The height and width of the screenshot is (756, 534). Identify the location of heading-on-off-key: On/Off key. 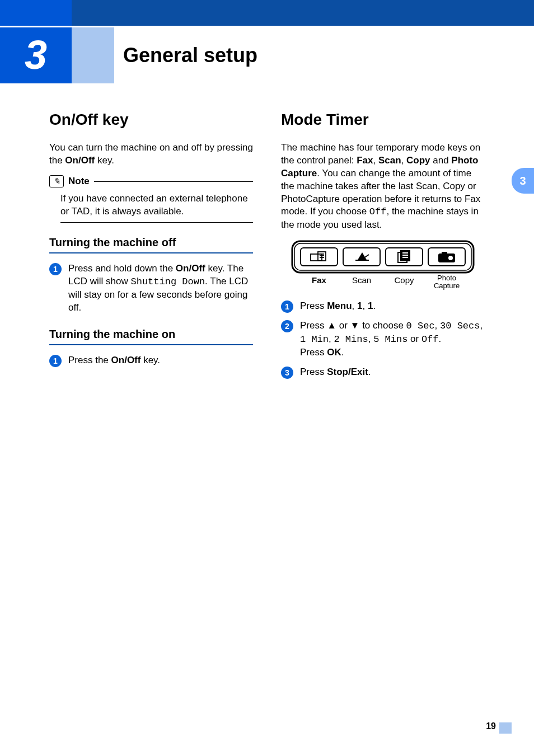
(151, 120).